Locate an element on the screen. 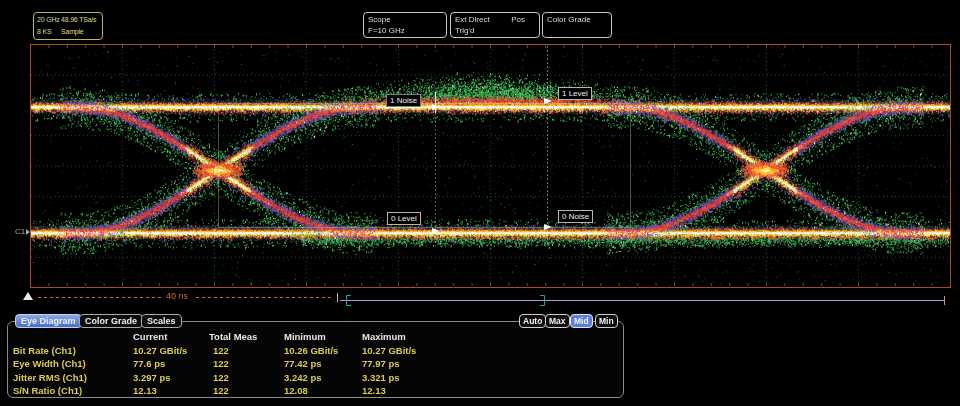 The width and height of the screenshot is (960, 406). meas-min: 10.26 GBit/s is located at coordinates (323, 351).